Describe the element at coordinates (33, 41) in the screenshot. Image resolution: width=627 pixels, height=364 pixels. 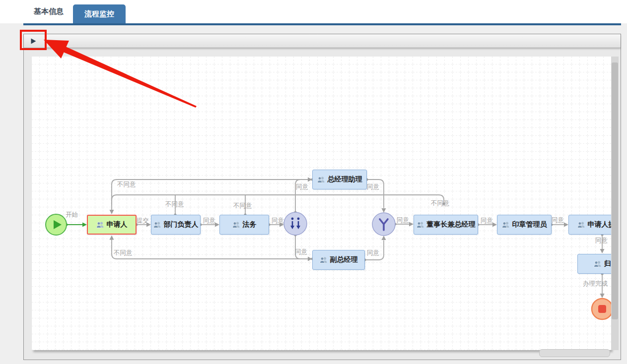
I see `play-button` at that location.